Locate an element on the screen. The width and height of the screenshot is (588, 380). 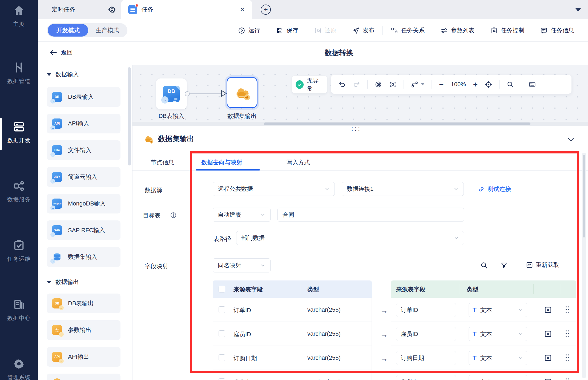
undo-icon is located at coordinates (342, 84).